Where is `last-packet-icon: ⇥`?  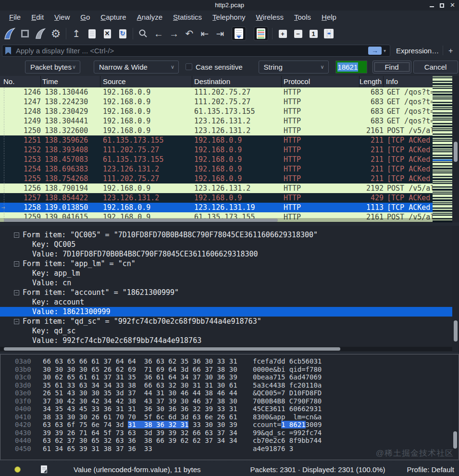
last-packet-icon: ⇥ is located at coordinates (220, 34).